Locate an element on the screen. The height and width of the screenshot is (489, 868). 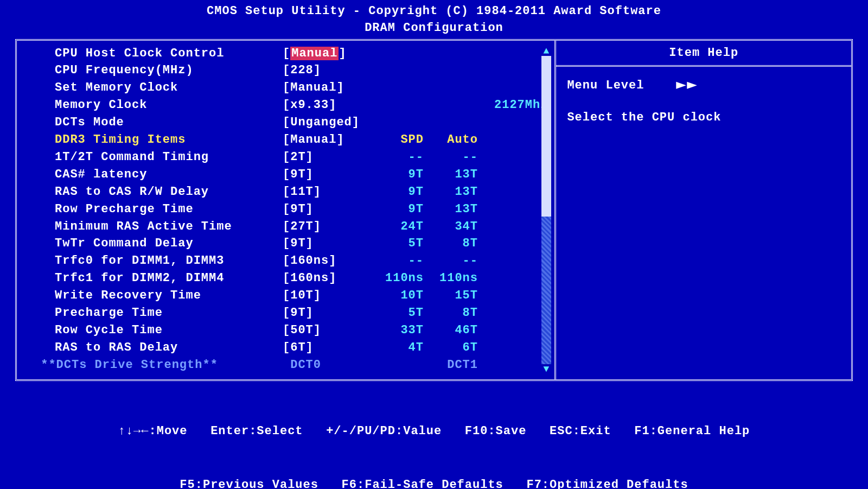
setting-value: [Unganged] is located at coordinates (326, 123).